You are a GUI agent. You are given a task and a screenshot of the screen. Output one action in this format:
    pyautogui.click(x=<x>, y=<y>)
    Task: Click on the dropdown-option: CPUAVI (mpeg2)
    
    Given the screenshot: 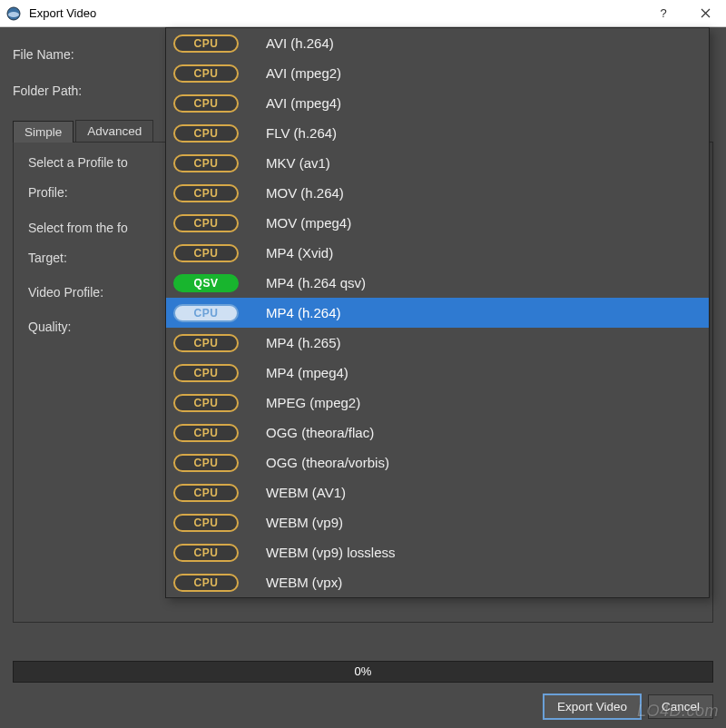 What is the action you would take?
    pyautogui.click(x=437, y=73)
    